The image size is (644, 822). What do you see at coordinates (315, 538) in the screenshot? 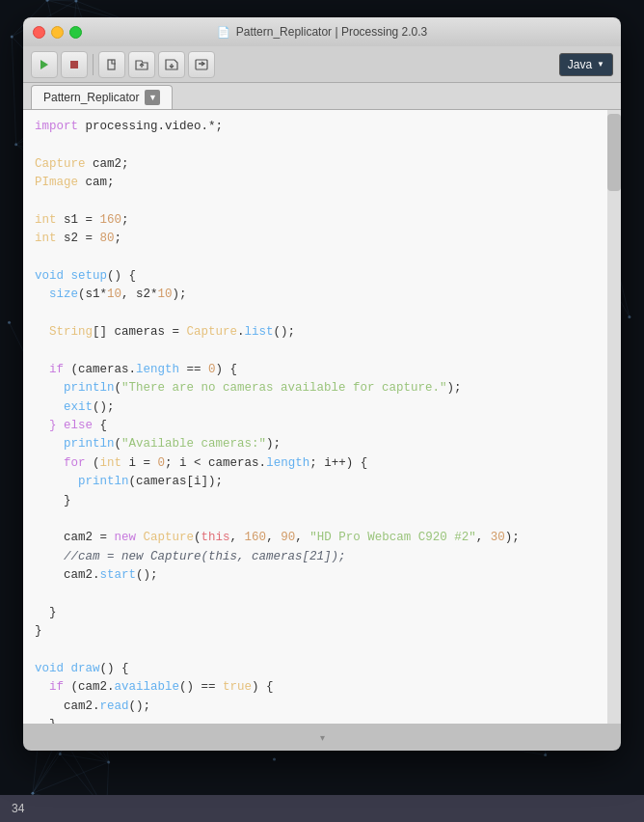
I see `code-line: cam2 = new Capture(this, 160, 90, "HD Pr…` at bounding box center [315, 538].